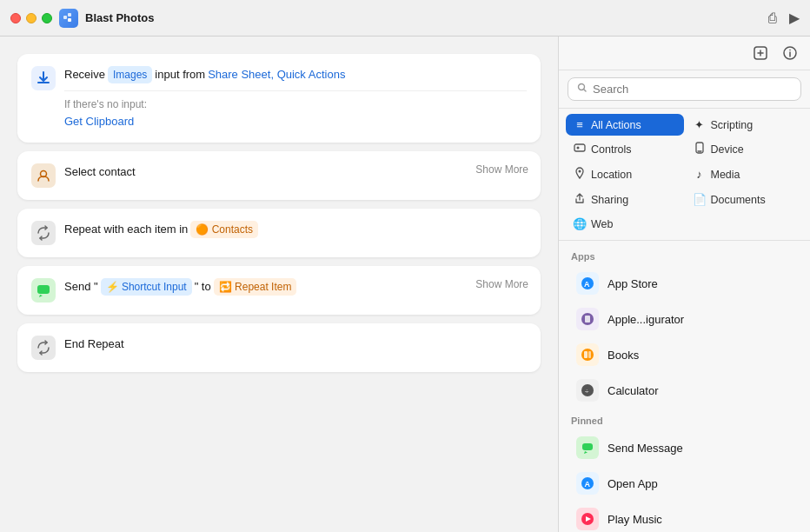 This screenshot has height=532, width=810. I want to click on cat-location-label: Location, so click(612, 175).